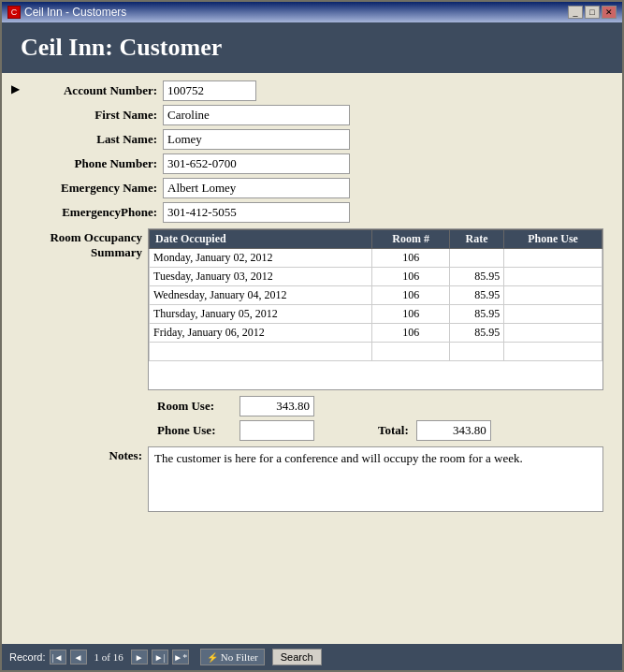  What do you see at coordinates (320, 212) in the screenshot?
I see `emergency-phone-row: EmergencyPhone:` at bounding box center [320, 212].